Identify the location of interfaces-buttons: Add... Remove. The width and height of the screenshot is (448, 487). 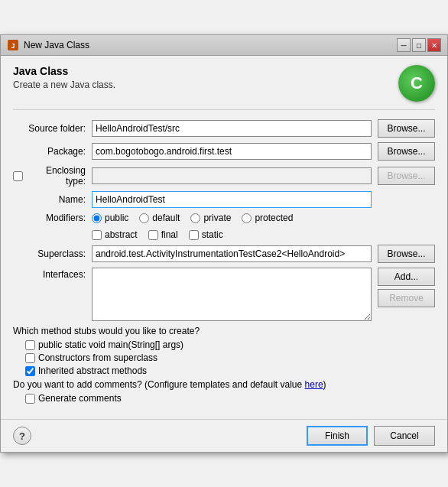
(407, 287).